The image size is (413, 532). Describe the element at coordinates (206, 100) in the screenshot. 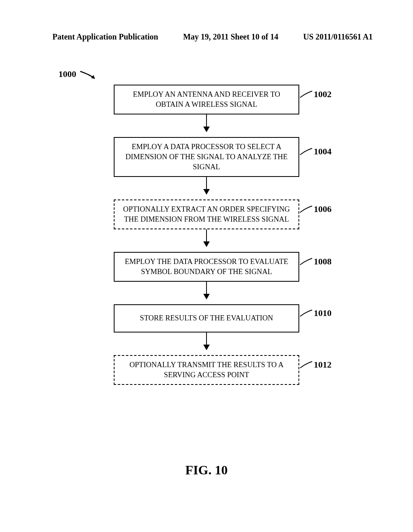

I see `flow-step-box: EMPLOY AN ANTENNA AND RECEIVER TO OBTAIN…` at that location.